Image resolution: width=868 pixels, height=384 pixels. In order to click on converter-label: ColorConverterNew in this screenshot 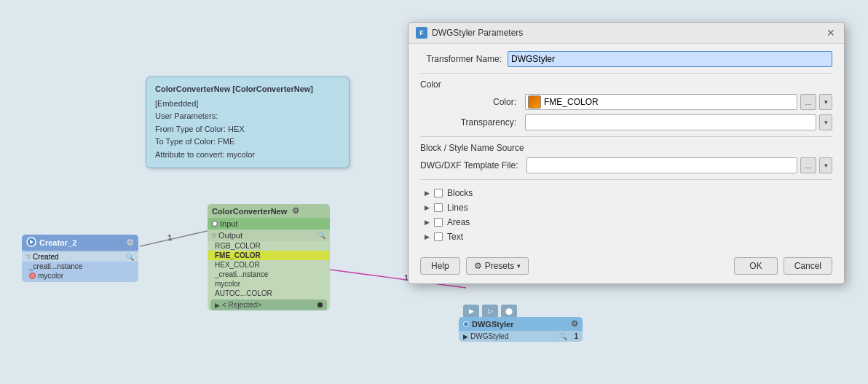, I will do `click(249, 211)`.